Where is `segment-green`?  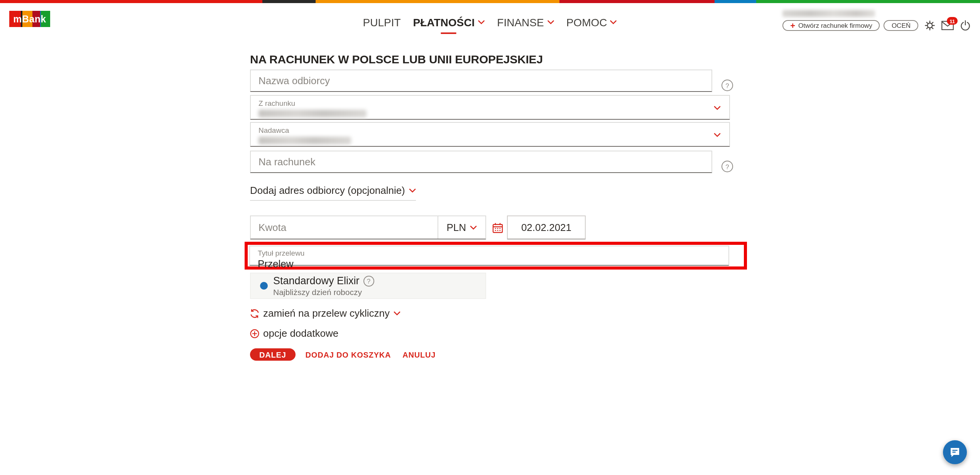 segment-green is located at coordinates (868, 2).